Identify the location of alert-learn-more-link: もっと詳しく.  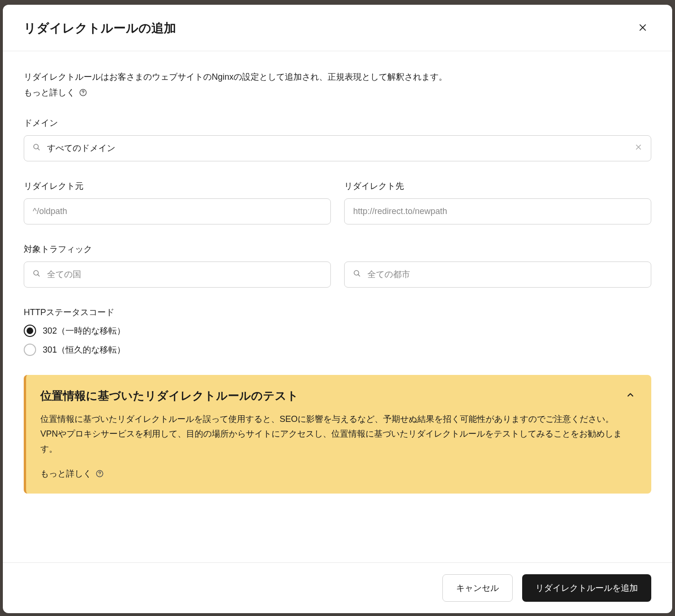
(72, 474).